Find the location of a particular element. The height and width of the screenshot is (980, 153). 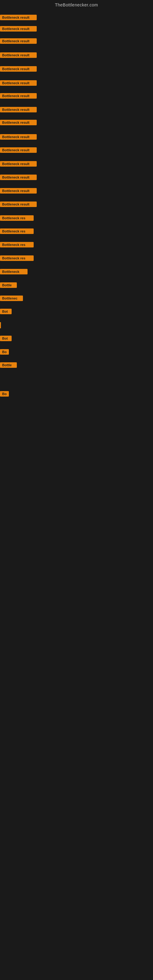

bottleneck-badge-16: Bottleneck res is located at coordinates (17, 218).